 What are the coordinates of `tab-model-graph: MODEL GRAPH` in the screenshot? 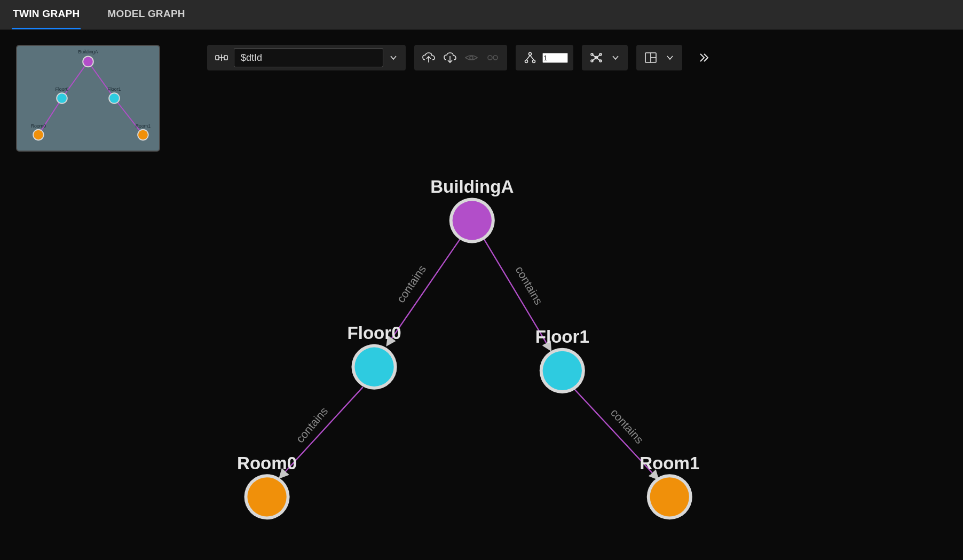 It's located at (146, 15).